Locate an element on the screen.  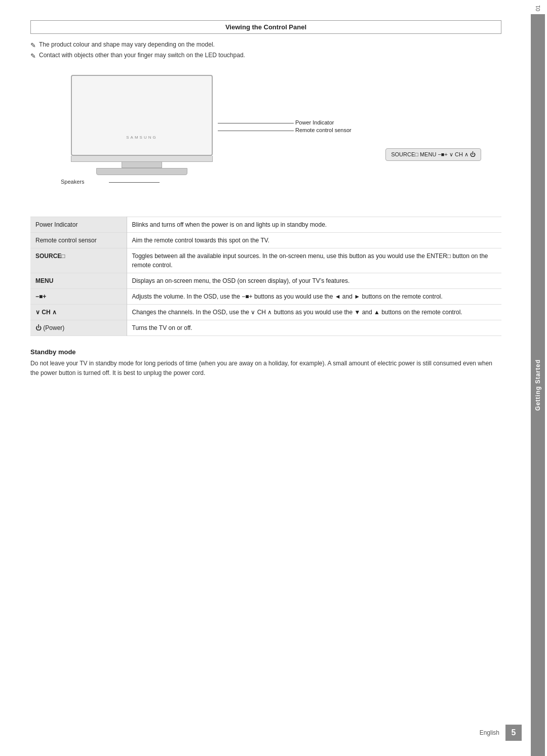
table-cell-label: Remote control sensor is located at coordinates (79, 241).